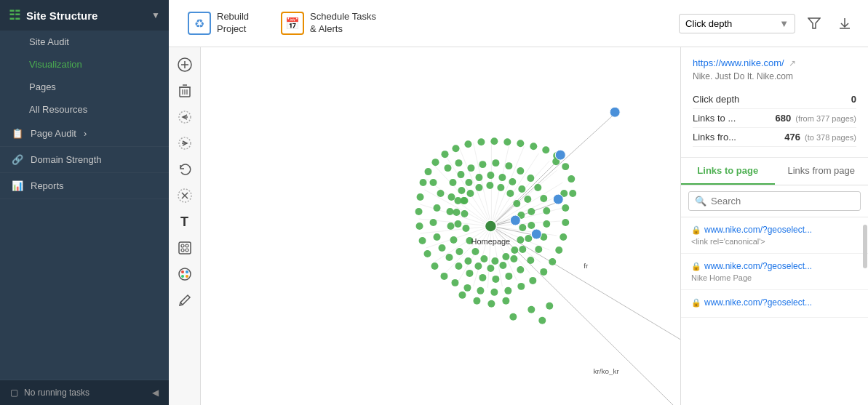  I want to click on delete-icon, so click(185, 91).